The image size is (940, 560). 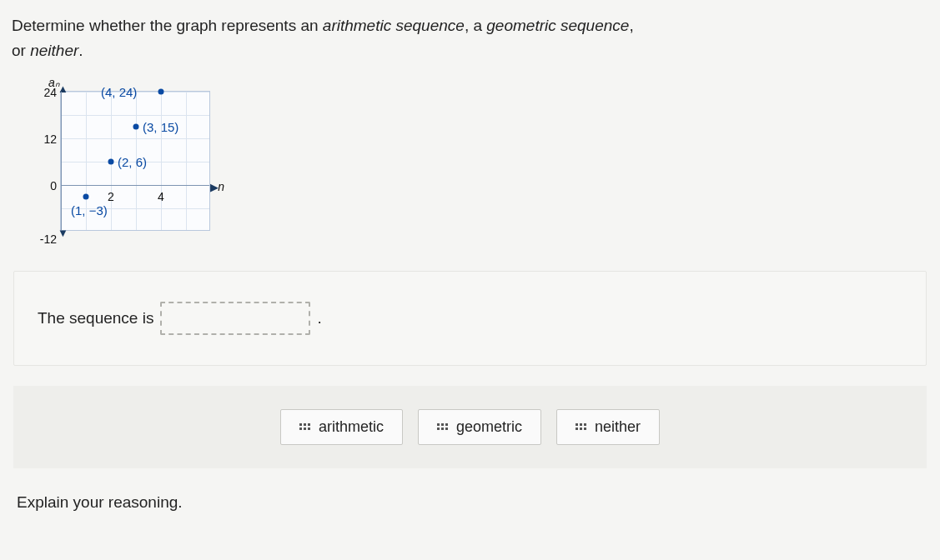 What do you see at coordinates (62, 161) in the screenshot?
I see `y-axis-line` at bounding box center [62, 161].